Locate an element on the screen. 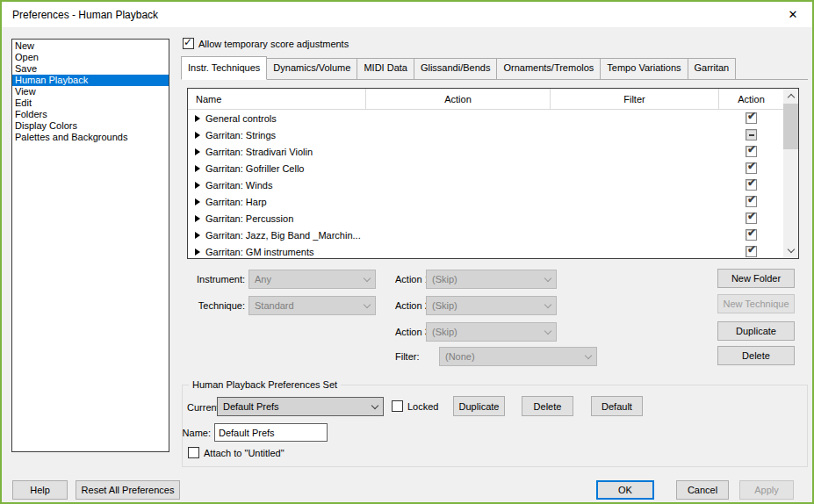  title-bar: Preferences - Human Playback ✕ is located at coordinates (407, 14).